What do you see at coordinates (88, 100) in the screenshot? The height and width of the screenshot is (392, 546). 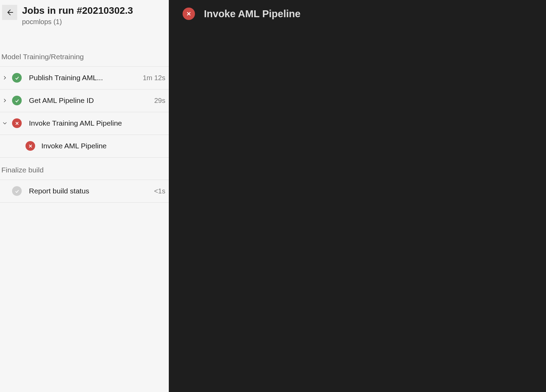 I see `job-name: Get AML Pipeline ID` at bounding box center [88, 100].